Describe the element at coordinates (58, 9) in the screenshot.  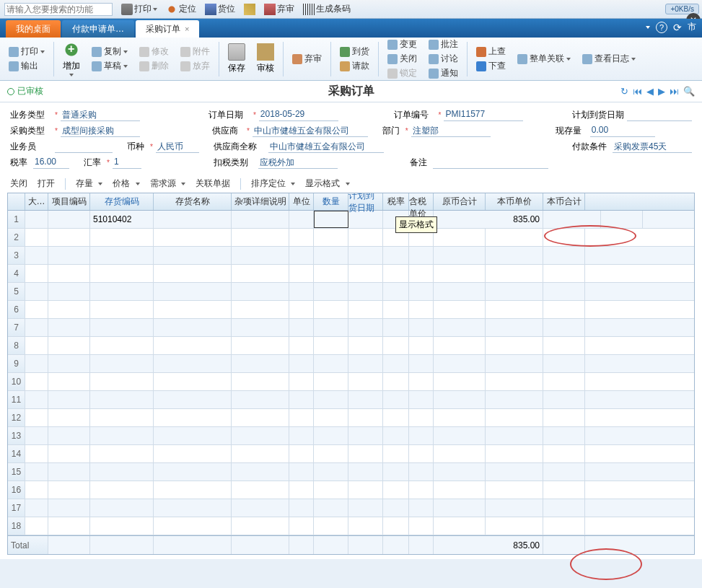
I see `search-input` at that location.